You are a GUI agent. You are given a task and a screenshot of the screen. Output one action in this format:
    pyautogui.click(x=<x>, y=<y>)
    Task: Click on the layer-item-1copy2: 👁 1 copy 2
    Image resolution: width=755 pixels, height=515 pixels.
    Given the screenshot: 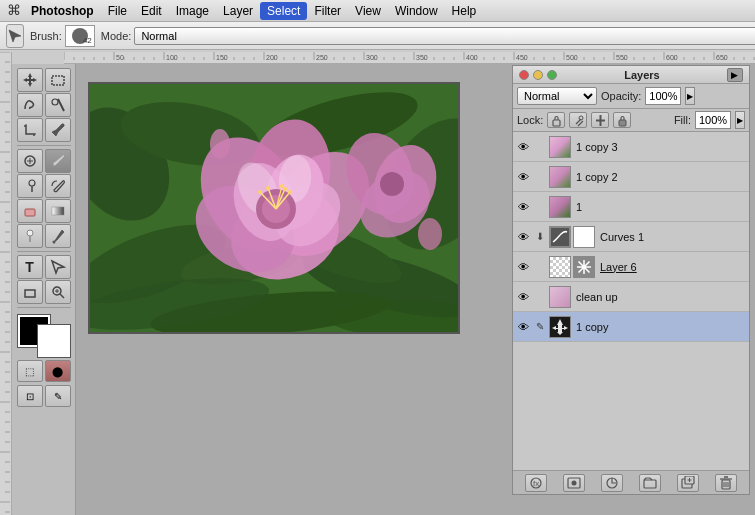 What is the action you would take?
    pyautogui.click(x=631, y=177)
    